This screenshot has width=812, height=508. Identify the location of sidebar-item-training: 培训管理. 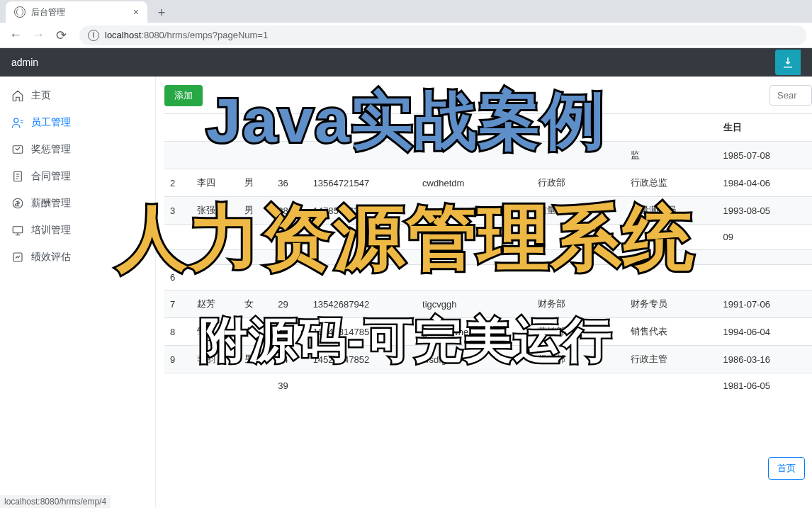
(78, 230).